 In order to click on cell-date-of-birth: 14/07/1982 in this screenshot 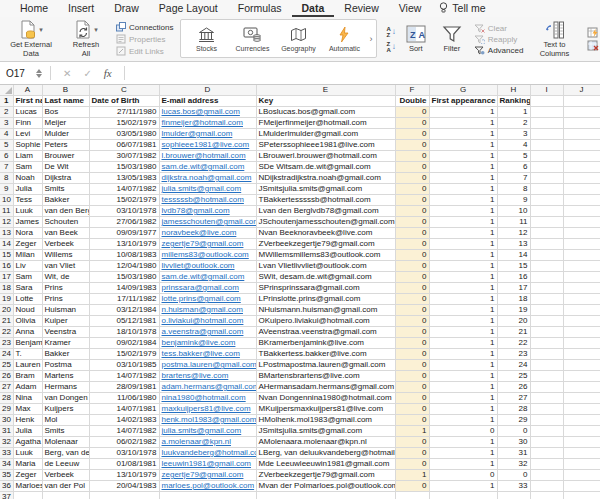, I will do `click(124, 376)`.